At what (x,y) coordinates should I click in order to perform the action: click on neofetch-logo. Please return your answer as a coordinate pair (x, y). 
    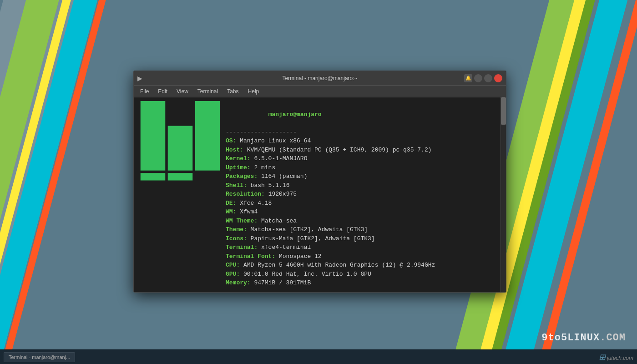
    Looking at the image, I should click on (182, 197).